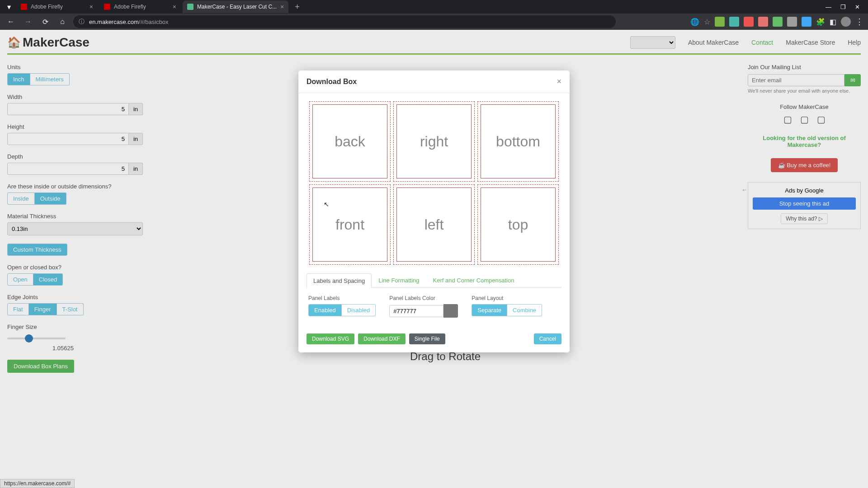 The width and height of the screenshot is (868, 488). Describe the element at coordinates (846, 22) in the screenshot. I see `profile-icon` at that location.